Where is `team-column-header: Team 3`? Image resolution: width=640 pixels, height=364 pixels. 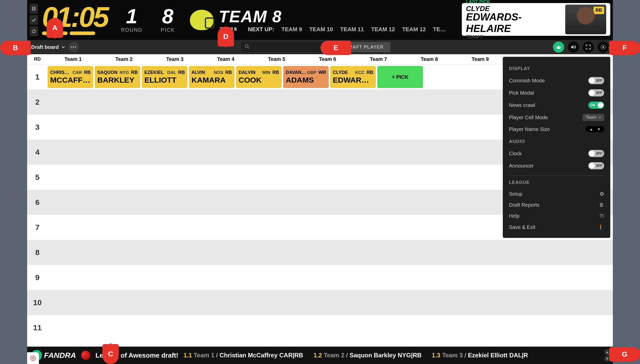
team-column-header: Team 3 is located at coordinates (175, 59).